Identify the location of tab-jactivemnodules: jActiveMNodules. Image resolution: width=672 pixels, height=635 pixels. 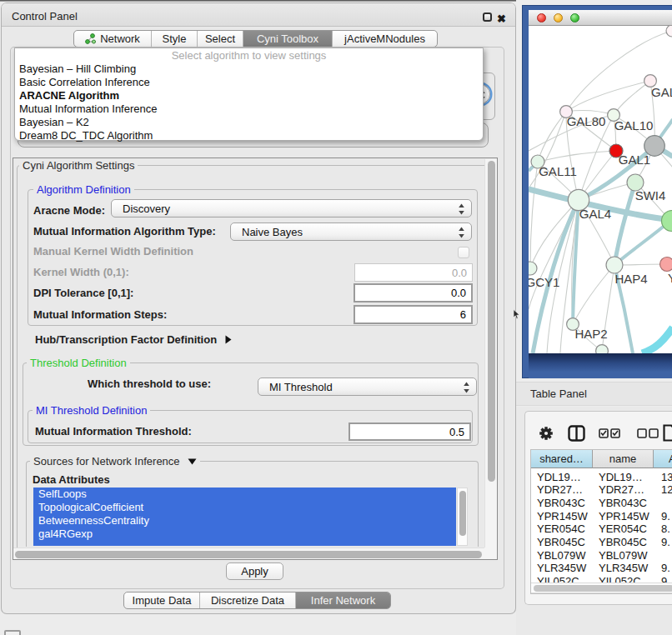
(385, 38).